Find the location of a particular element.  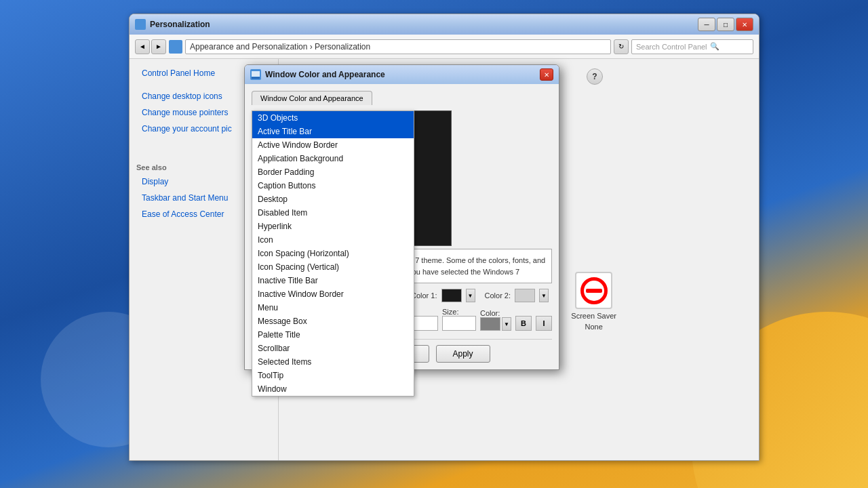

list-item-scrollbar: Scrollbar is located at coordinates (333, 348).